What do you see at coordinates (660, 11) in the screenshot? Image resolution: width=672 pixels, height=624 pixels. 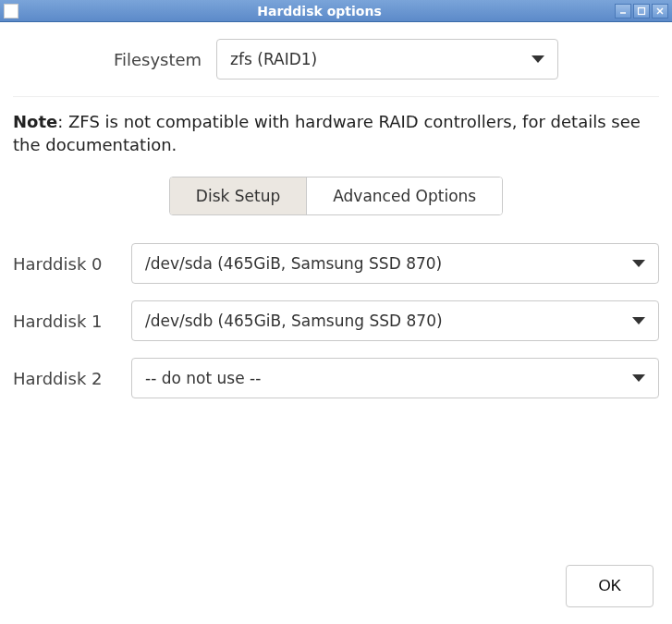 I see `close-button` at bounding box center [660, 11].